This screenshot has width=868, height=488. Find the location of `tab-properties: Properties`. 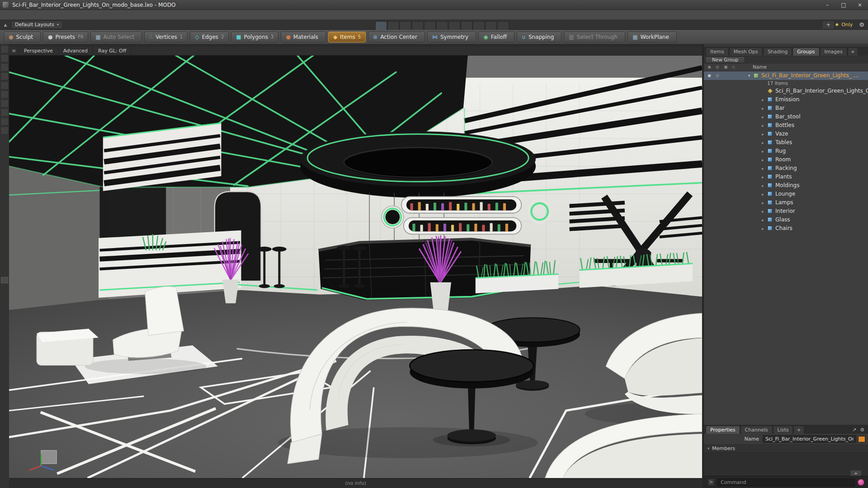

tab-properties: Properties is located at coordinates (723, 430).